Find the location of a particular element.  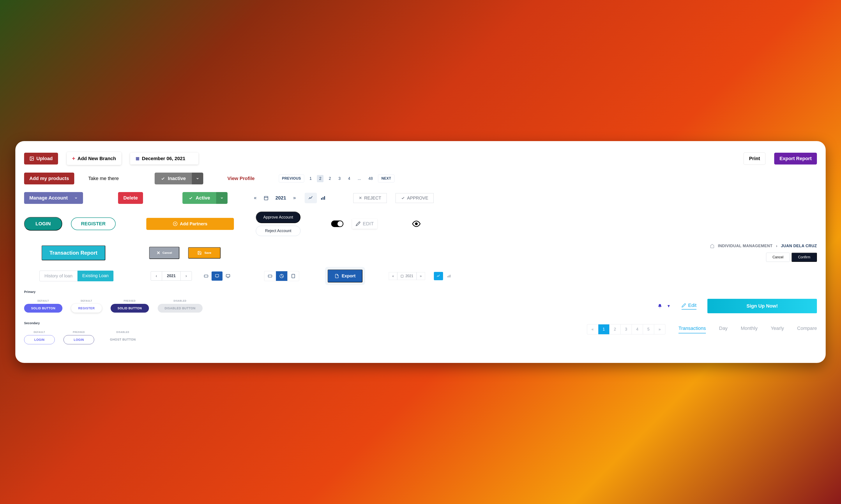

breadcrumb-item: INDIVIDUAL MANAGEMENT is located at coordinates (745, 246).